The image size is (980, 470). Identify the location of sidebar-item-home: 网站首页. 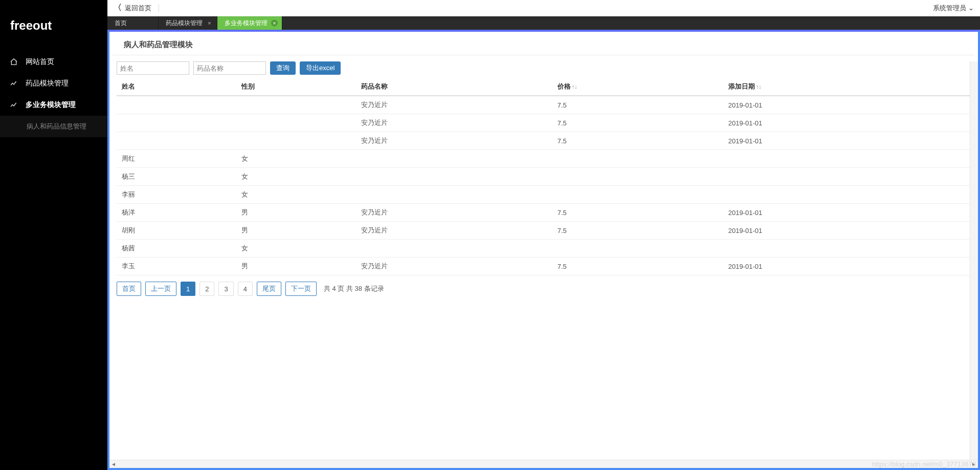
(54, 62).